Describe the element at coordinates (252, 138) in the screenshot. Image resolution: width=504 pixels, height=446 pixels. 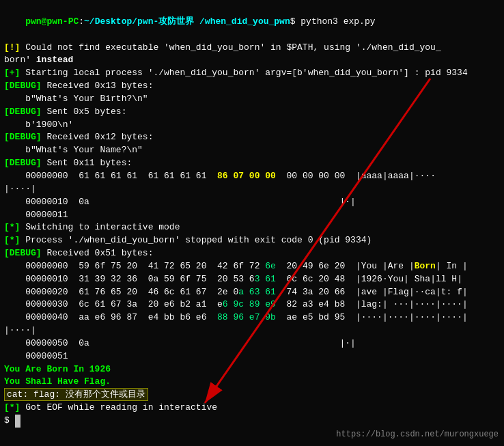
I see `output-line: [DEBUG] Received 0x12 bytes:` at that location.